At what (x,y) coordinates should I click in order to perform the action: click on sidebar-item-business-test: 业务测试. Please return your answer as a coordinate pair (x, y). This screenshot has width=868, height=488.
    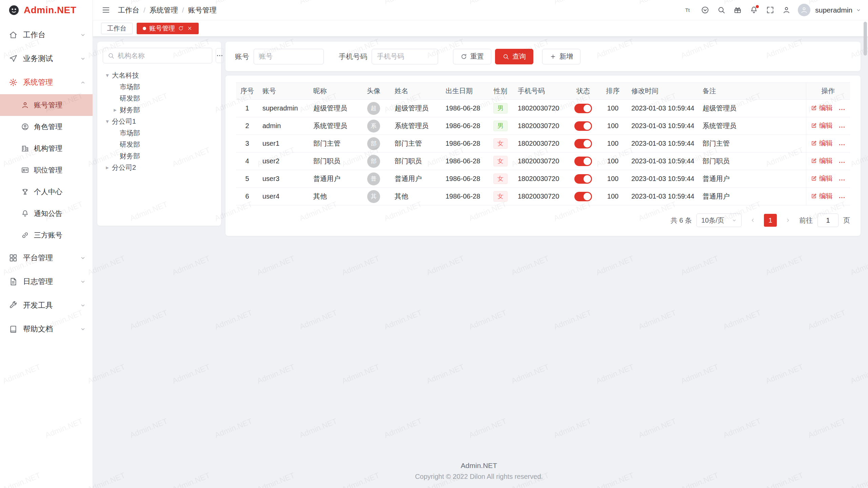
    Looking at the image, I should click on (46, 59).